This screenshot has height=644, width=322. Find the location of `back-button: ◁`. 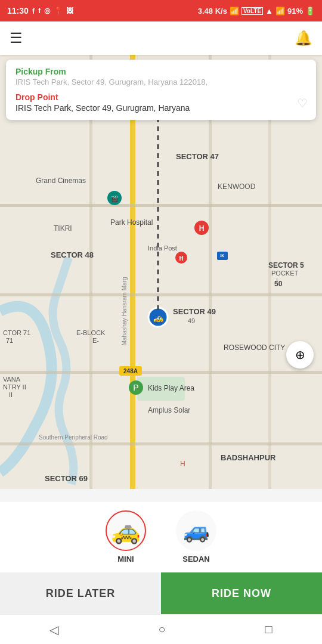

back-button: ◁ is located at coordinates (54, 630).